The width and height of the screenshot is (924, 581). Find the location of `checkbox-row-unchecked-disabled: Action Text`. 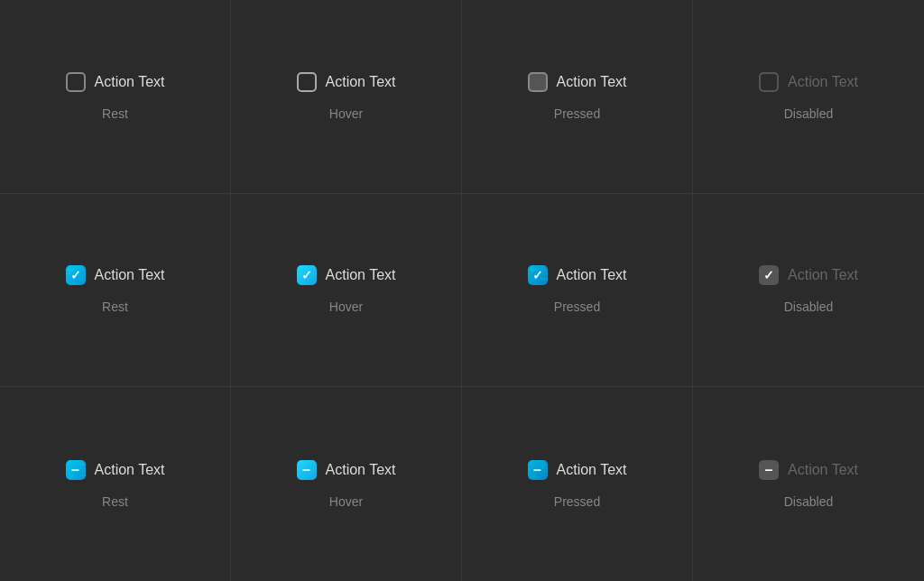

checkbox-row-unchecked-disabled: Action Text is located at coordinates (808, 82).